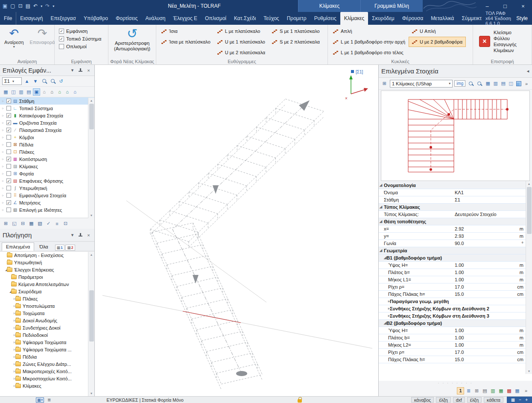 This screenshot has width=532, height=403. I want to click on nav-tree-item: ▹ Μακροπεριοχές Κοιτό..., so click(47, 371).